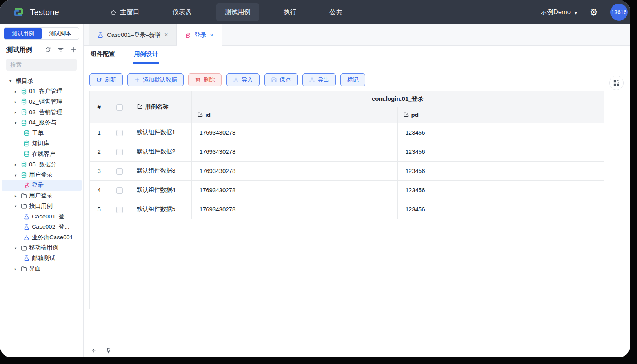 The width and height of the screenshot is (637, 364). I want to click on mark-button: 标记, so click(353, 80).